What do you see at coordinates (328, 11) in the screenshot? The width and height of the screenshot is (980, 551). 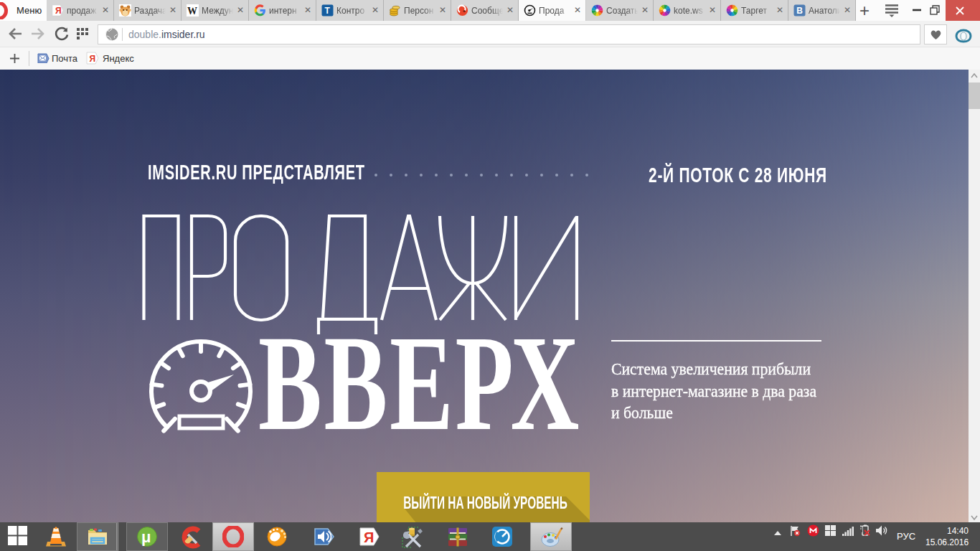 I see `svg-text: T` at bounding box center [328, 11].